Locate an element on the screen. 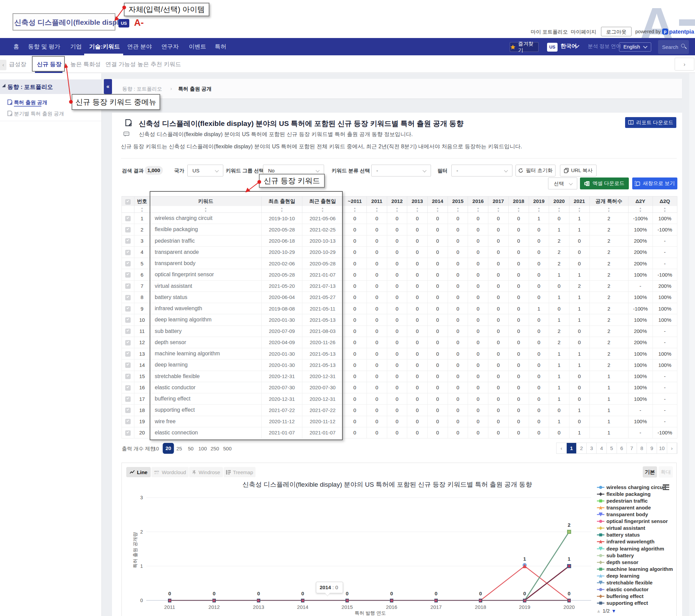  svg-text: 2014 is located at coordinates (303, 607).